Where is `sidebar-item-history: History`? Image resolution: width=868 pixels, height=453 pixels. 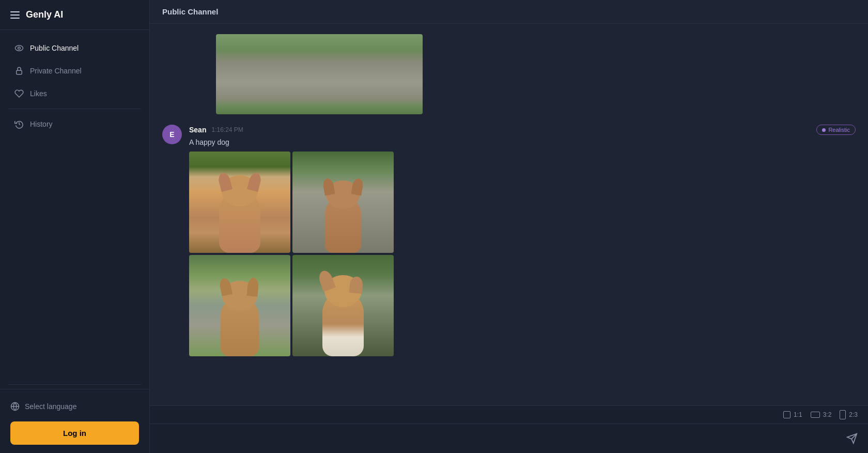
sidebar-item-history: History is located at coordinates (74, 124).